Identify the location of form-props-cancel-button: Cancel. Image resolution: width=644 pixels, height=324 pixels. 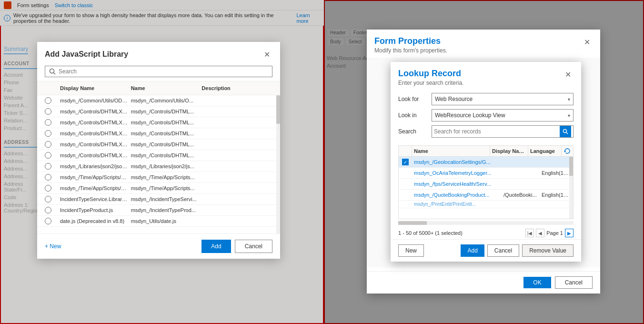
(574, 283).